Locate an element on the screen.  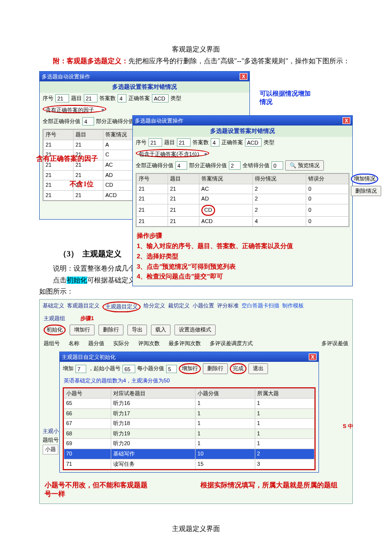
table-row: 2121AD20 is located at coordinates (243, 199).